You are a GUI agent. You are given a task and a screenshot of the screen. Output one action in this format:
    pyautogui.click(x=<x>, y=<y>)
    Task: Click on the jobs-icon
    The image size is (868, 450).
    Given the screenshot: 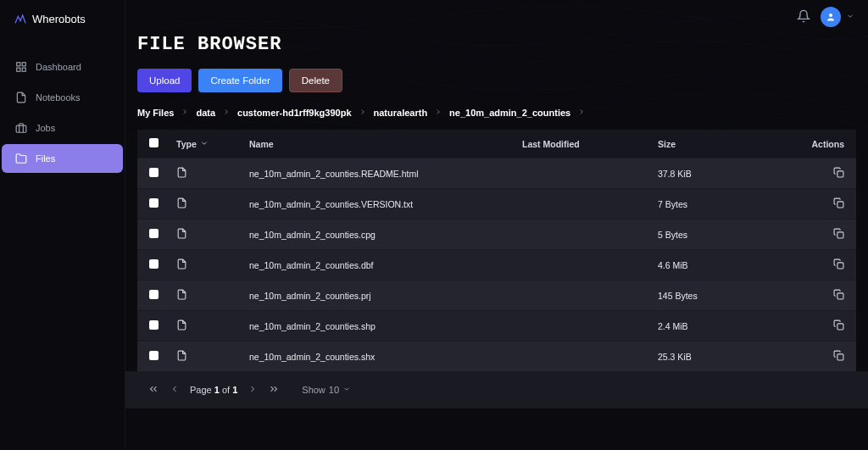 What is the action you would take?
    pyautogui.click(x=21, y=128)
    